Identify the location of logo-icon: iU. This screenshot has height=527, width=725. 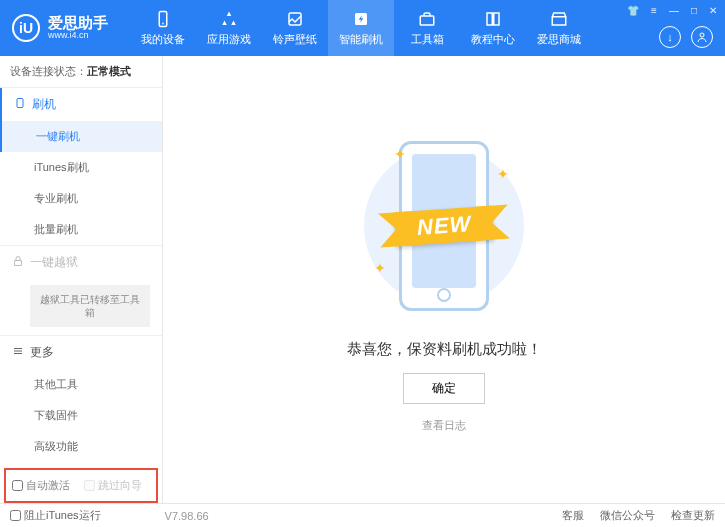
(26, 28).